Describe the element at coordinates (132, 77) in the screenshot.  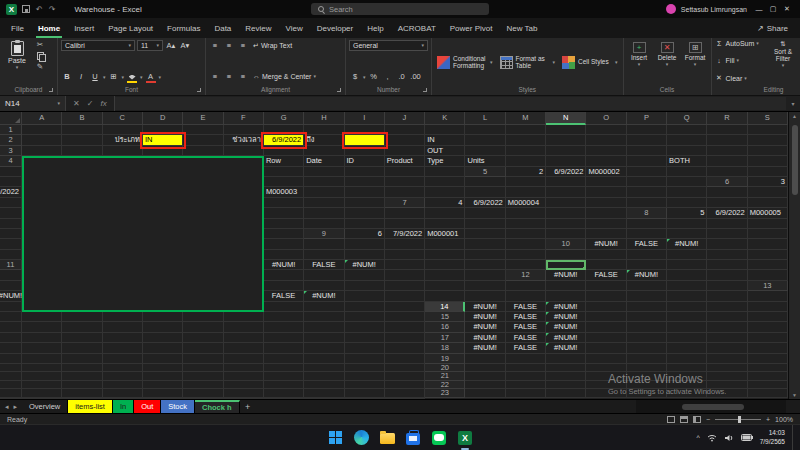
I see `fill-color-icon` at that location.